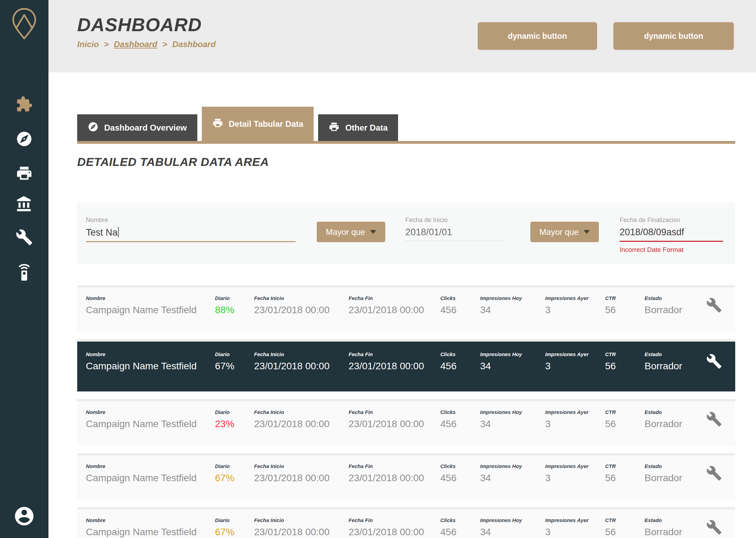  What do you see at coordinates (24, 204) in the screenshot?
I see `bank-icon` at bounding box center [24, 204].